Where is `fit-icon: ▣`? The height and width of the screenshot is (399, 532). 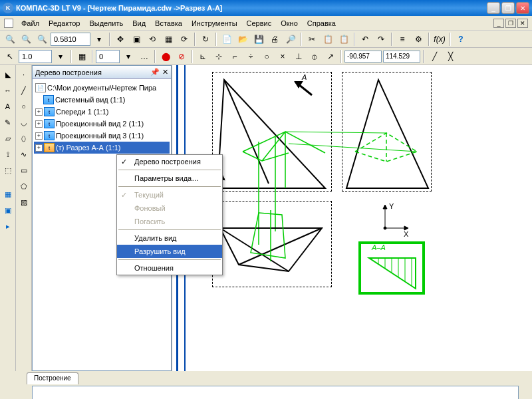 fit-icon: ▣ is located at coordinates (136, 39).